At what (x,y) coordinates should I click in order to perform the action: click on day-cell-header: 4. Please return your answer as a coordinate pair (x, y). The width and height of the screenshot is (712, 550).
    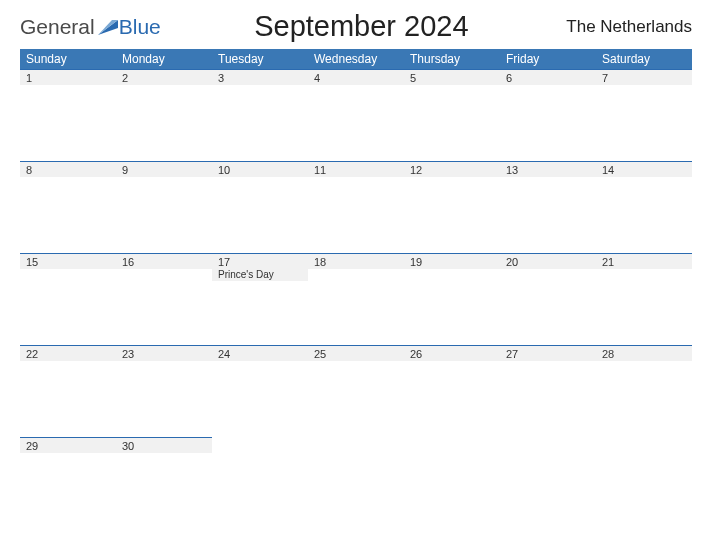
    Looking at the image, I should click on (356, 77).